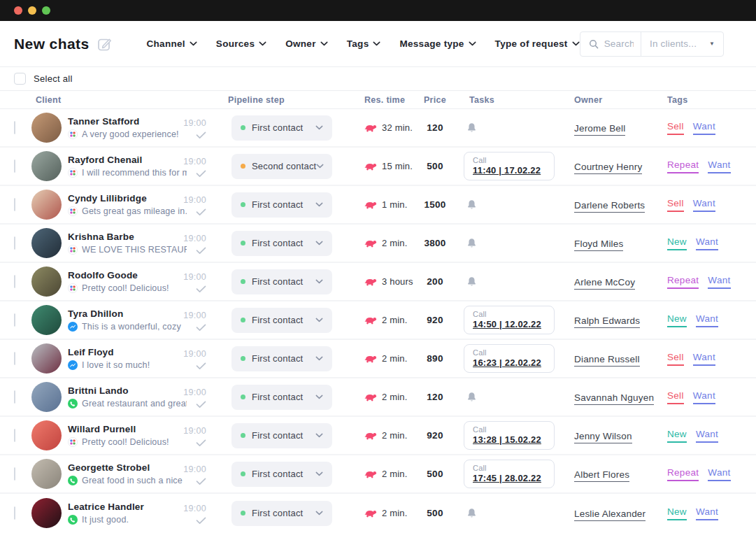 The width and height of the screenshot is (756, 533). I want to click on chevron-down-icon, so click(263, 43).